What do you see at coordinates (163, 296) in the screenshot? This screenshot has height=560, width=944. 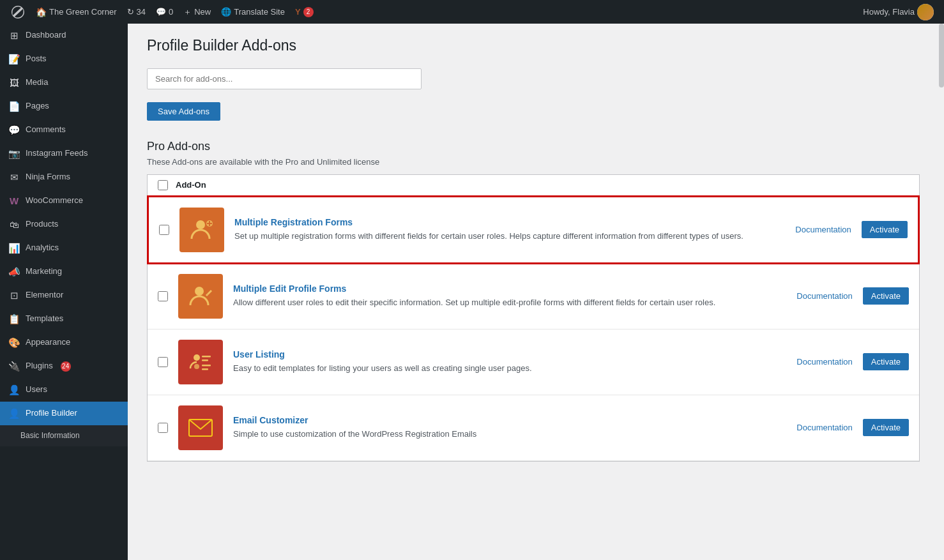 I see `addon-checkbox-multiple-edit` at bounding box center [163, 296].